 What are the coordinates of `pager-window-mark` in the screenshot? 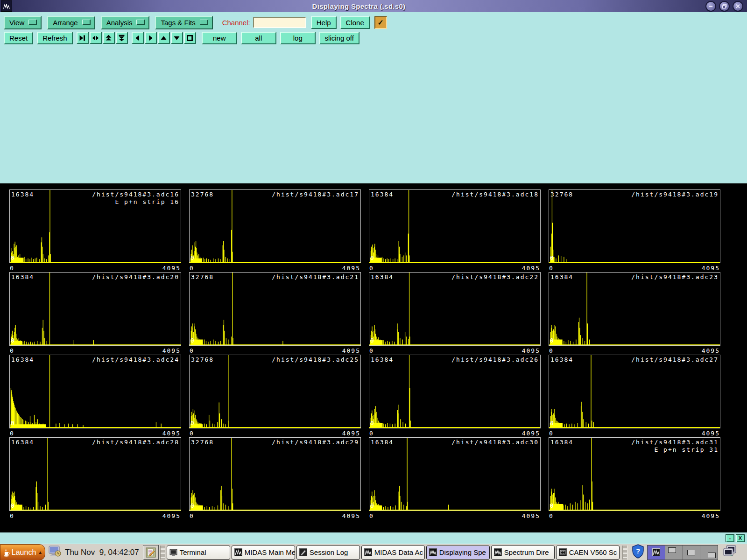 It's located at (712, 555).